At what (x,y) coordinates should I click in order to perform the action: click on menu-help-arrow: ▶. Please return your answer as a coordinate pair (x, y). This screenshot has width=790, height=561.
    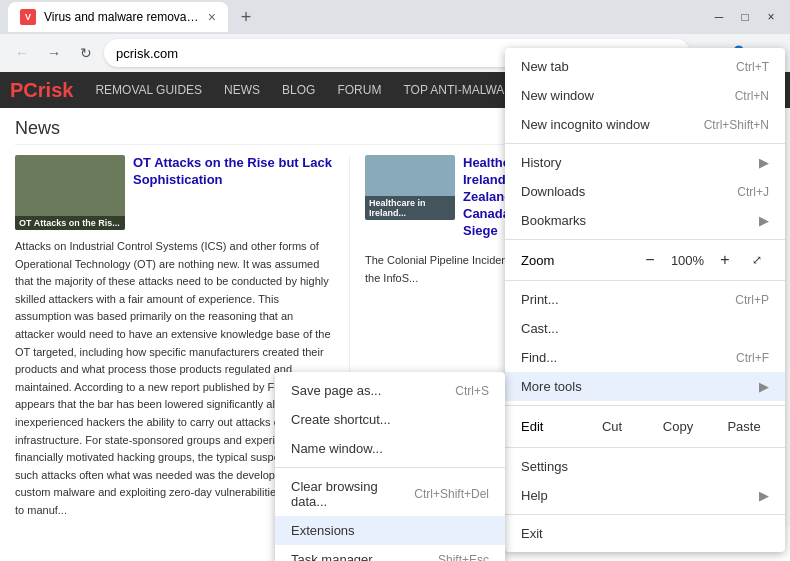
    Looking at the image, I should click on (764, 496).